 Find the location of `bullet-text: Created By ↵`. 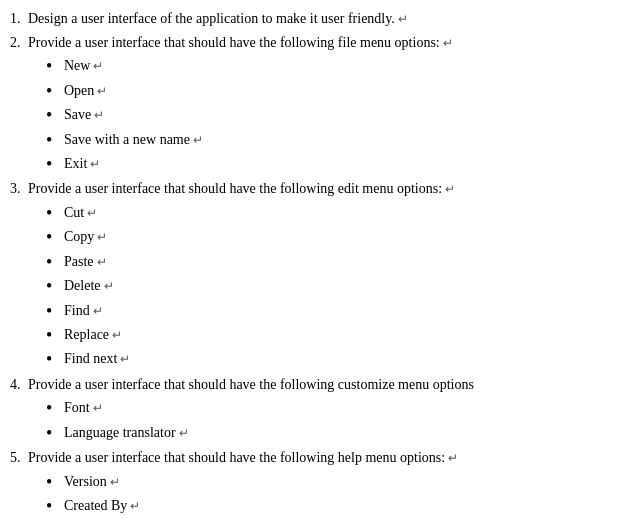

bullet-text: Created By ↵ is located at coordinates (345, 506).